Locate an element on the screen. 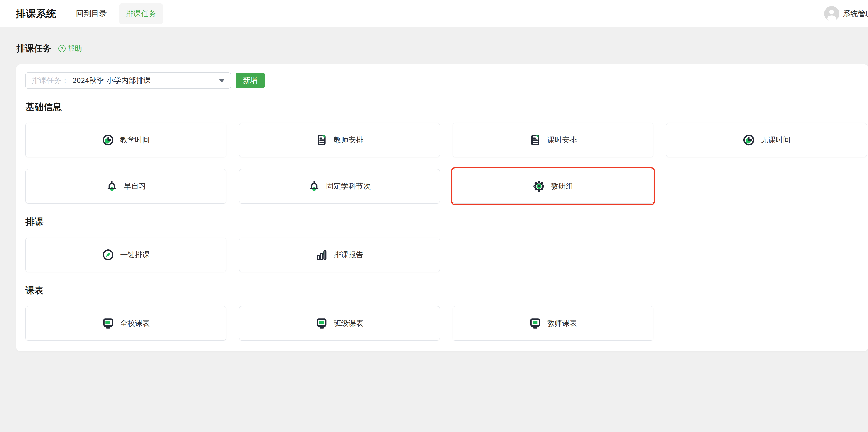 This screenshot has height=432, width=868. feature-card-highlighted: 教研组 is located at coordinates (553, 186).